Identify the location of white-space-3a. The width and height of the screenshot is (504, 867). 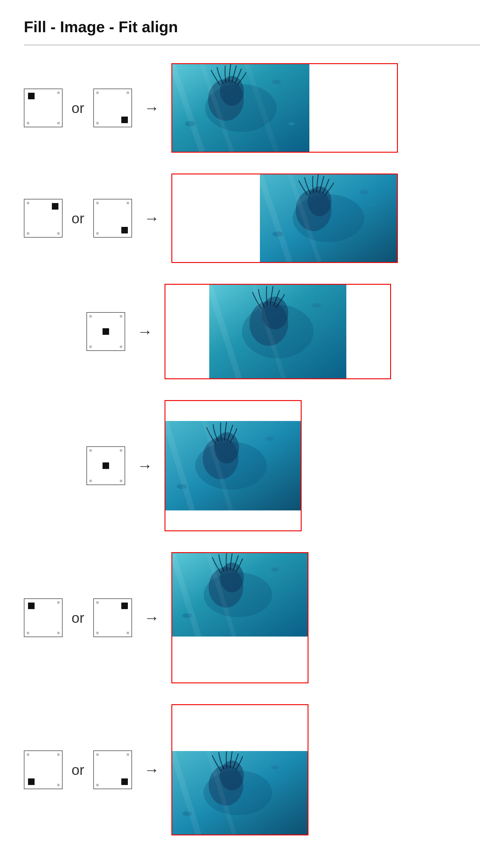
(187, 332).